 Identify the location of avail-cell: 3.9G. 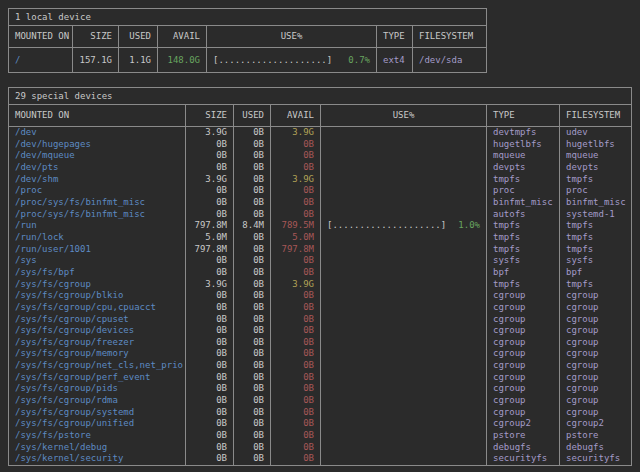
(296, 180).